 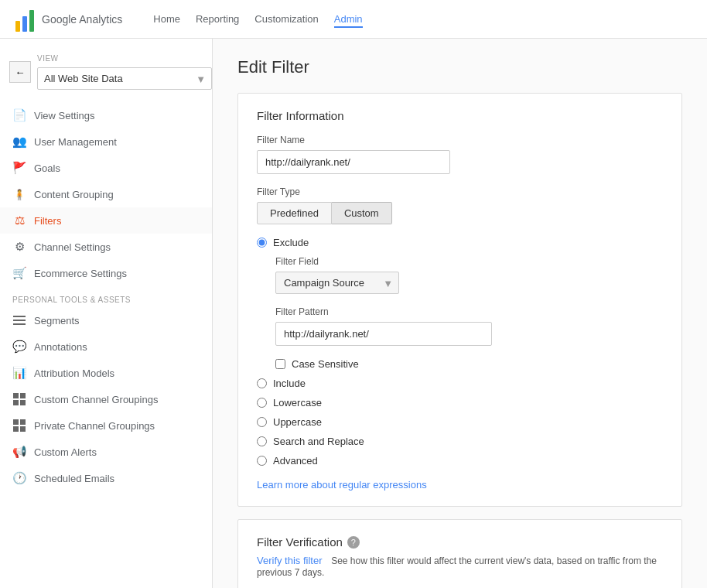 I want to click on case-sensitive-label: Case Sensitive, so click(x=325, y=364).